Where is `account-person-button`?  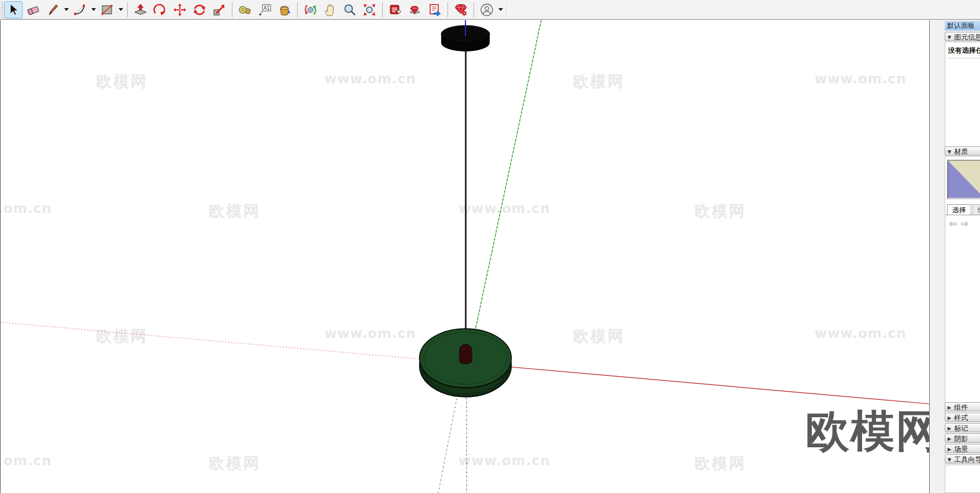
account-person-button is located at coordinates (487, 10).